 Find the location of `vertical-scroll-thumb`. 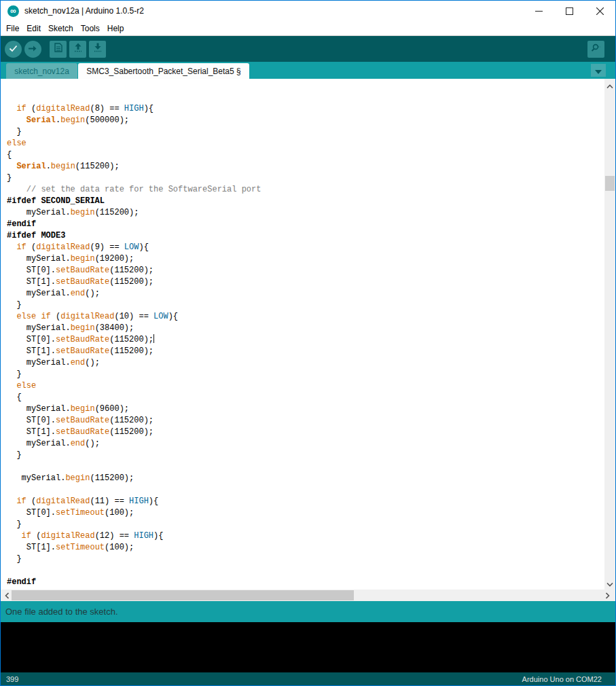

vertical-scroll-thumb is located at coordinates (610, 183).